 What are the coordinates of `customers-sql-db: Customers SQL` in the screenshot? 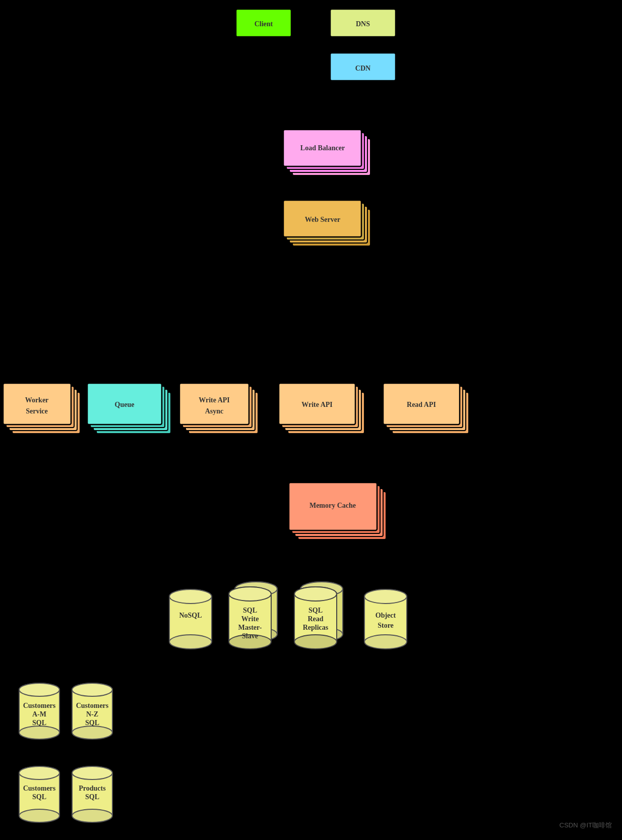 It's located at (39, 795).